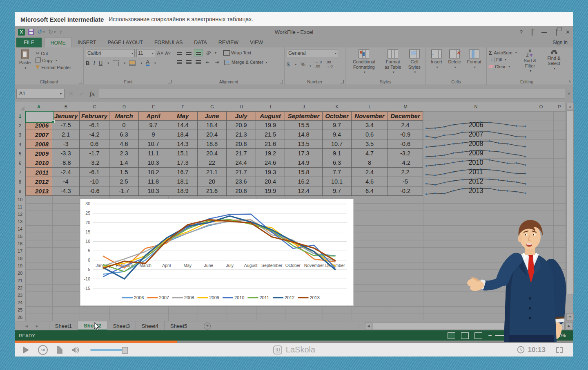 The height and width of the screenshot is (370, 588). Describe the element at coordinates (405, 191) in the screenshot. I see `value-cell-2013-december: -0.2` at that location.